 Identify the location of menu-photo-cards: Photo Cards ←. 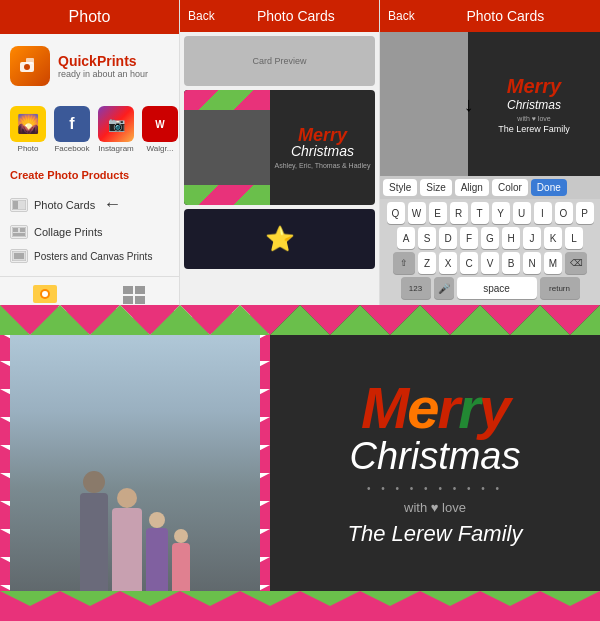
(90, 204).